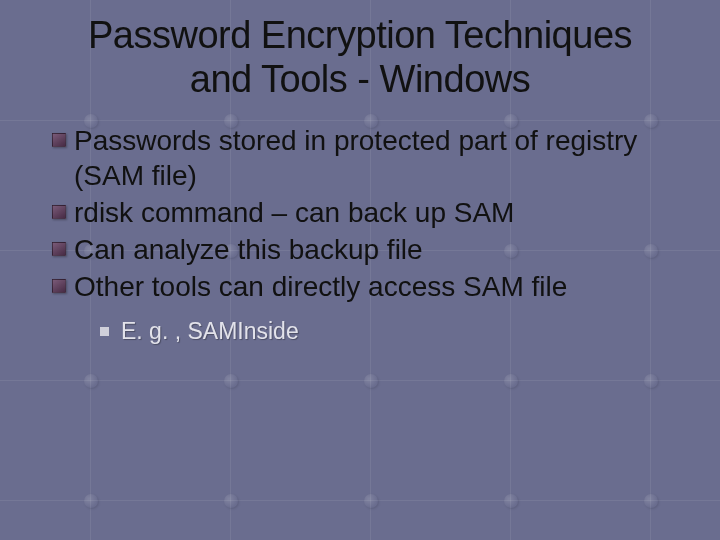  Describe the element at coordinates (360, 35) in the screenshot. I see `title-line-1: Password Encryption Techniques` at that location.